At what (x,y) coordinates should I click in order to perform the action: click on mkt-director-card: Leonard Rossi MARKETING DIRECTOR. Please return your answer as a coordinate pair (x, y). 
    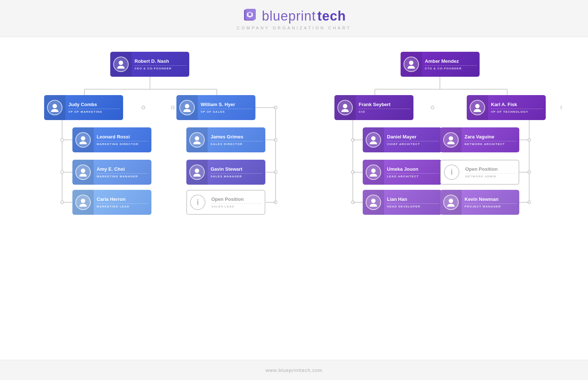
    Looking at the image, I should click on (112, 140).